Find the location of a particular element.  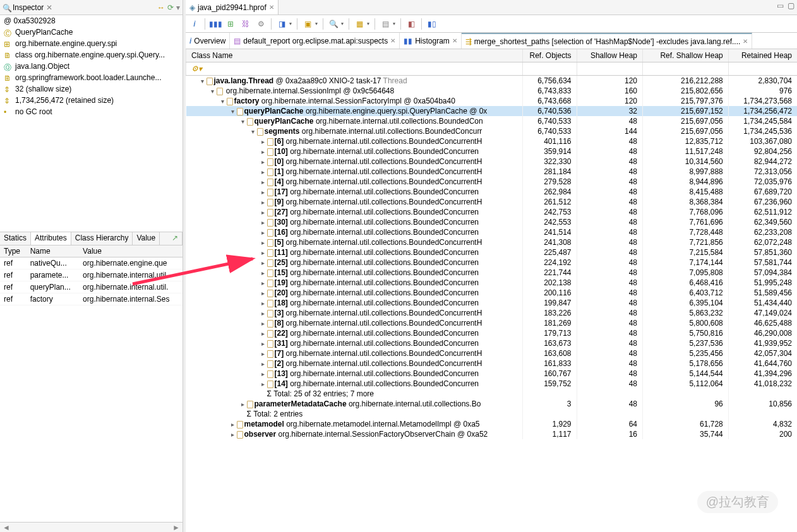

threads-icon: ⛓ is located at coordinates (246, 24).